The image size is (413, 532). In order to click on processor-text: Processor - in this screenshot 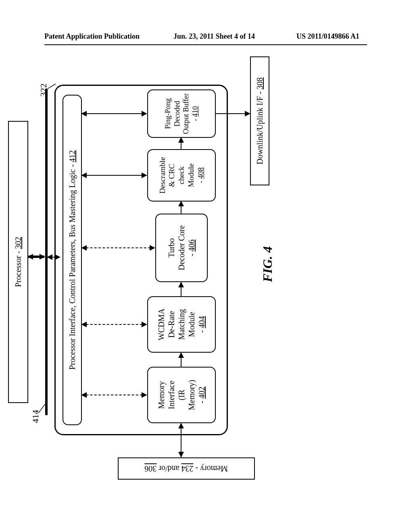, I will do `click(18, 268)`.